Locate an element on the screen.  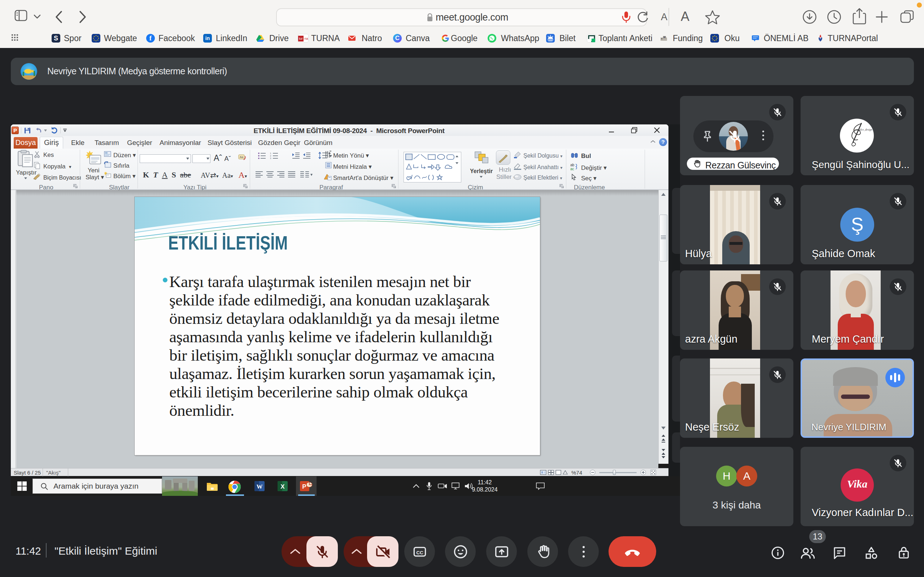
svg-text: ac is located at coordinates (572, 169).